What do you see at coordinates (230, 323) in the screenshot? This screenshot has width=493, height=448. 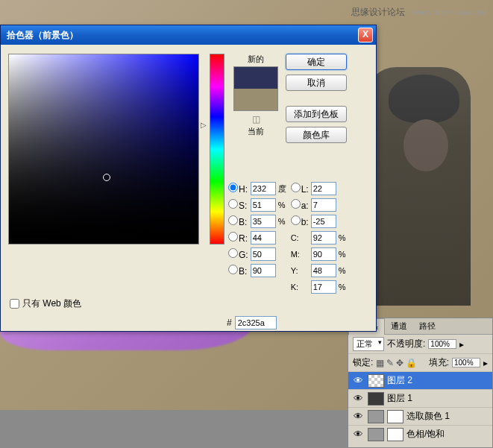 I see `hex-label: #` at bounding box center [230, 323].